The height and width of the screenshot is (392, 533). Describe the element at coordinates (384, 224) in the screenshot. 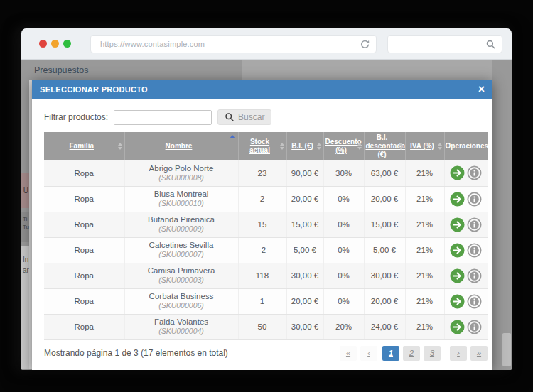

I see `cell-bi-descontada: 15,00 €` at that location.